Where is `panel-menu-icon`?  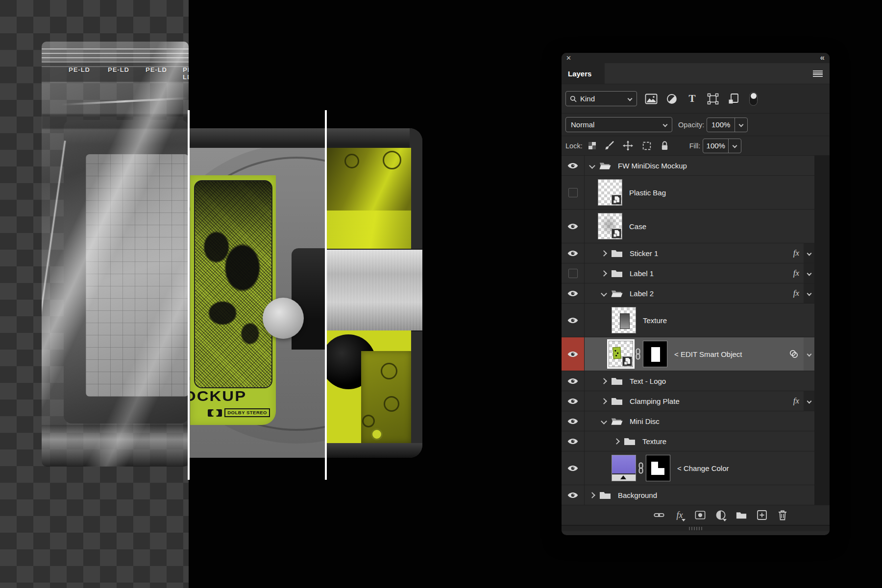
panel-menu-icon is located at coordinates (818, 73).